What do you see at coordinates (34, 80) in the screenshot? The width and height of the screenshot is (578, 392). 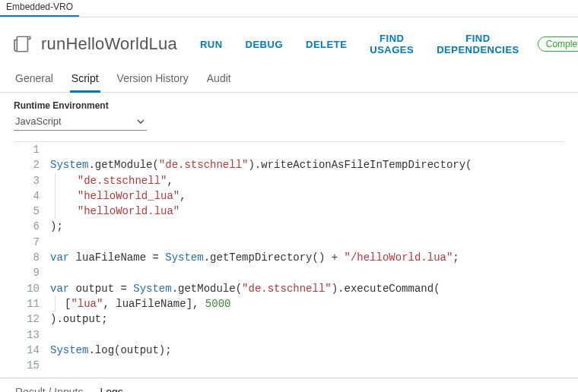 I see `tab-general: General` at bounding box center [34, 80].